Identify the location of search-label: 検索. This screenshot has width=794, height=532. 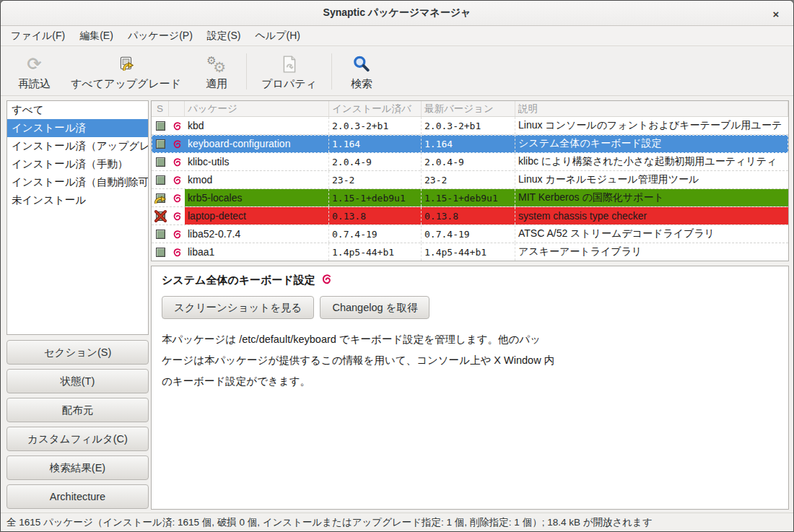
(362, 84).